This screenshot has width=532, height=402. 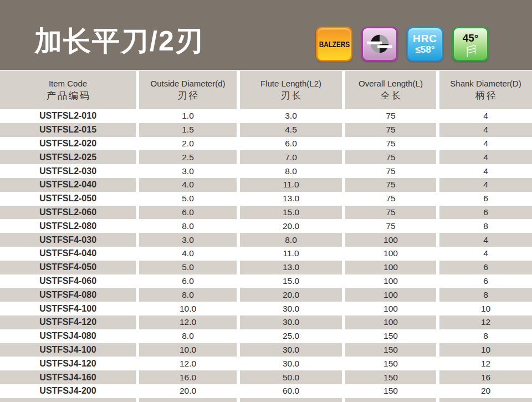 What do you see at coordinates (188, 391) in the screenshot?
I see `value-cell: 20.0` at bounding box center [188, 391].